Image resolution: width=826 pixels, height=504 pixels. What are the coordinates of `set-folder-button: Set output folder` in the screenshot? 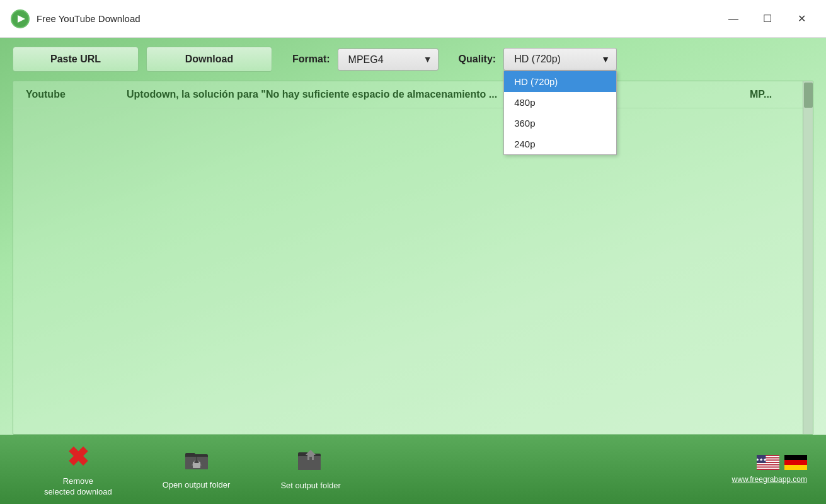 It's located at (310, 469).